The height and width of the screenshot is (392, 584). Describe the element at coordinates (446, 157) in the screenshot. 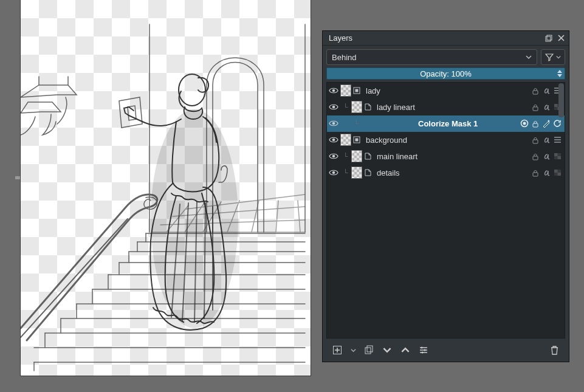

I see `layer-row: main lineart` at that location.